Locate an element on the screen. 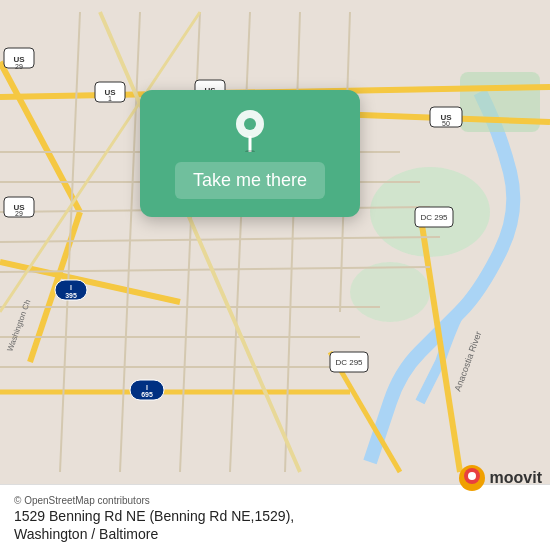  location-card: Take me there is located at coordinates (250, 154).